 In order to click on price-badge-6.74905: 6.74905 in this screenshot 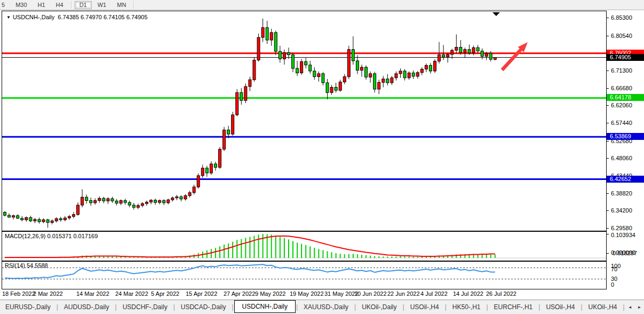, I will do `click(625, 58)`.